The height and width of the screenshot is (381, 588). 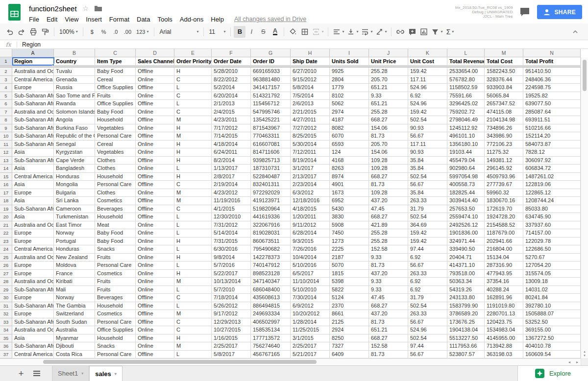 What do you see at coordinates (466, 145) in the screenshot?
I see `cell-L11: 1356180.10` at bounding box center [466, 145].